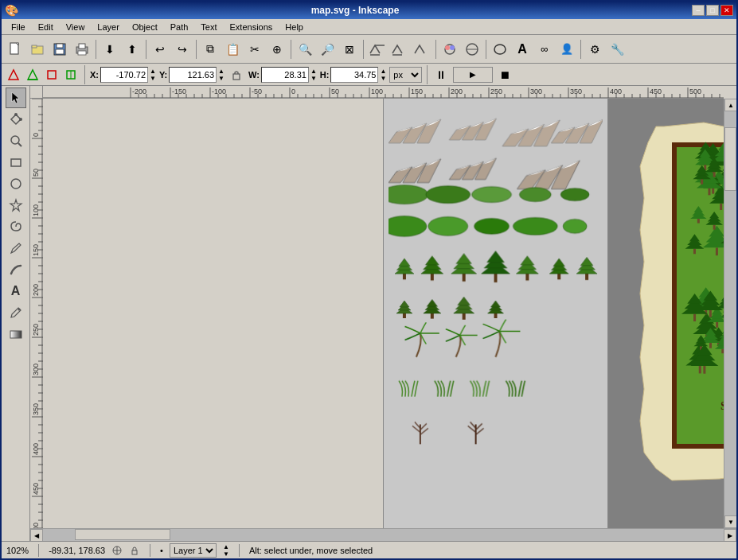 The height and width of the screenshot is (560, 738). Describe the element at coordinates (16, 119) in the screenshot. I see `node-edit-tool` at that location.